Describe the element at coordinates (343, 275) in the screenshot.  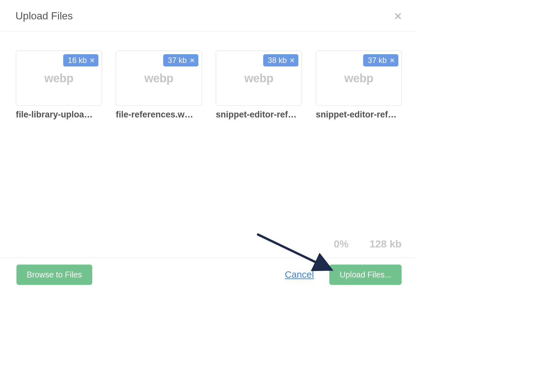
I see `footer-right: Cancel Upload Files...` at that location.